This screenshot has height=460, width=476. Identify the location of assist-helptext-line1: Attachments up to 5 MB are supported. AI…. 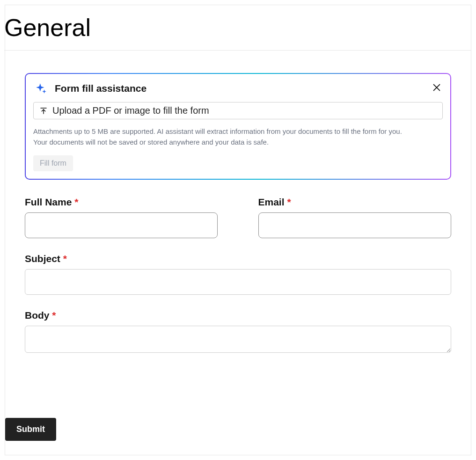
(238, 131).